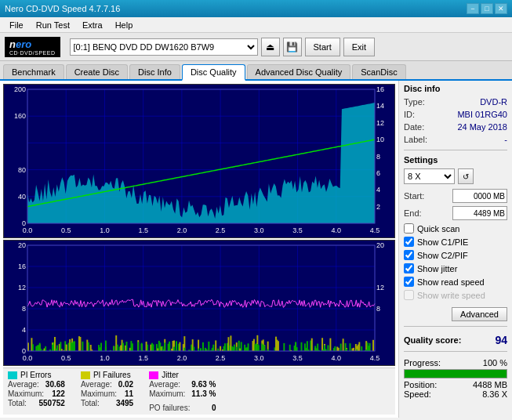 This screenshot has width=512, height=420. What do you see at coordinates (323, 47) in the screenshot?
I see `start-button: Start` at bounding box center [323, 47].